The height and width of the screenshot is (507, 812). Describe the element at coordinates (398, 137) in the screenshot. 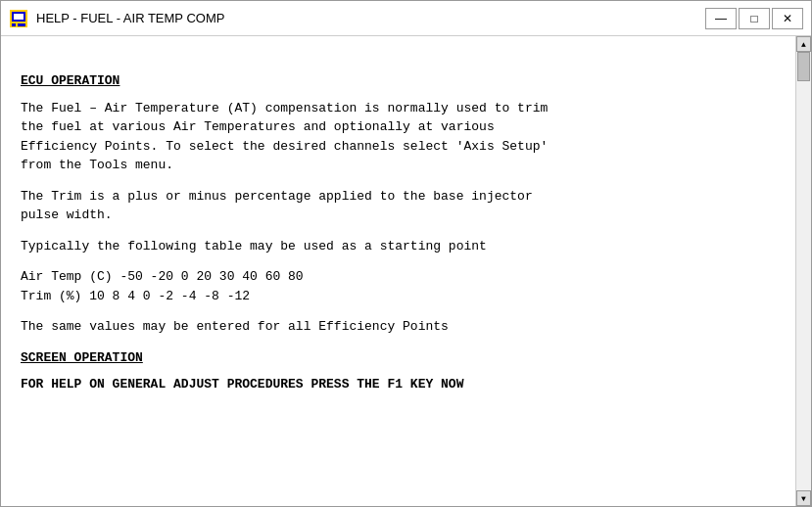

I see `paragraph1: The Fuel – Air Temperature (AT) compensa…` at that location.